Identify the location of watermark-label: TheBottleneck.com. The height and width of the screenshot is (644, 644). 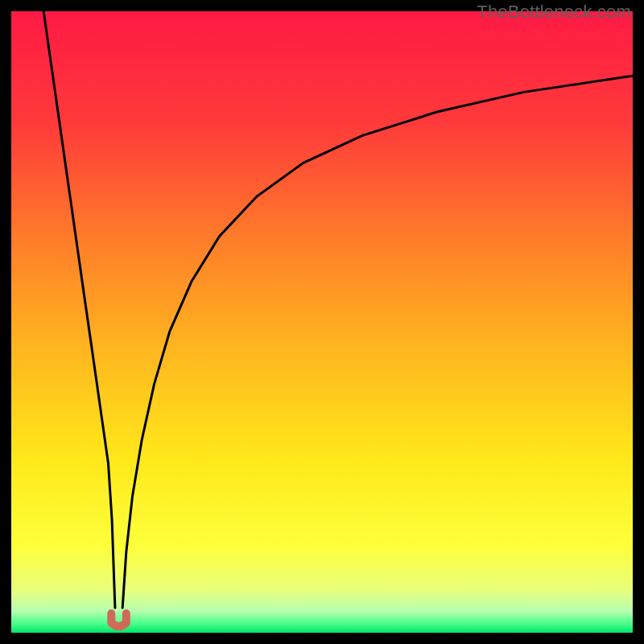
(554, 12).